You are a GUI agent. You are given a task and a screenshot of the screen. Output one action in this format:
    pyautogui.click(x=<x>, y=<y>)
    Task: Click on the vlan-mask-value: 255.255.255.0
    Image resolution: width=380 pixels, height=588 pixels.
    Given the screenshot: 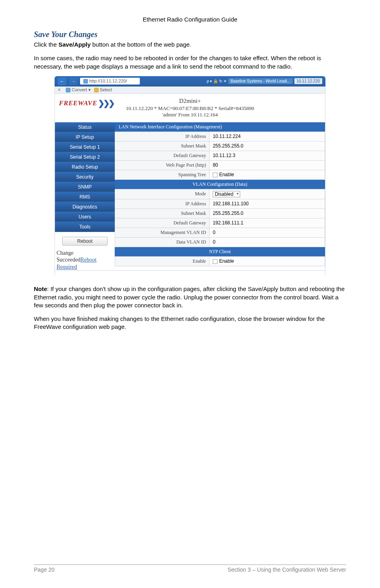 What is the action you would take?
    pyautogui.click(x=267, y=213)
    